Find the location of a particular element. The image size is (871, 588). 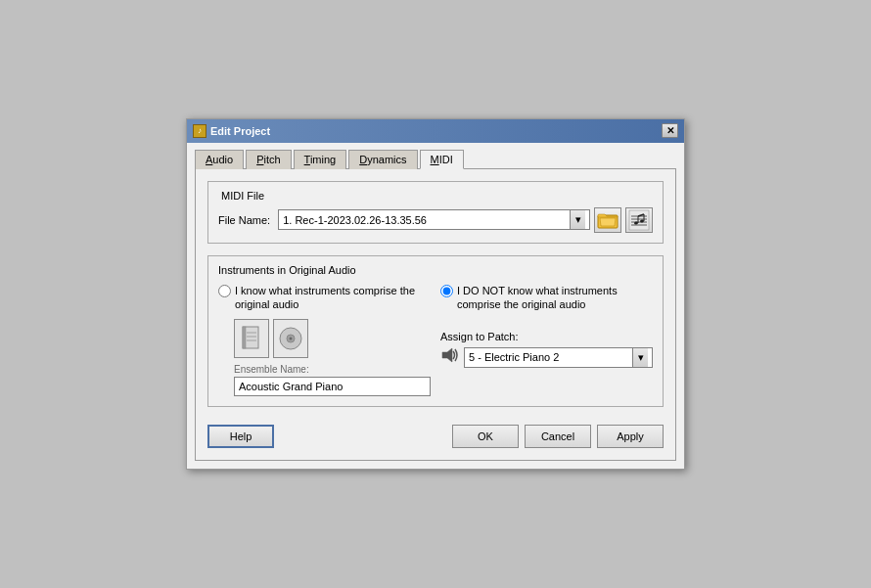

tab-bar: AAudioudio Pitch Timing Dynamics MIDI is located at coordinates (436, 158).